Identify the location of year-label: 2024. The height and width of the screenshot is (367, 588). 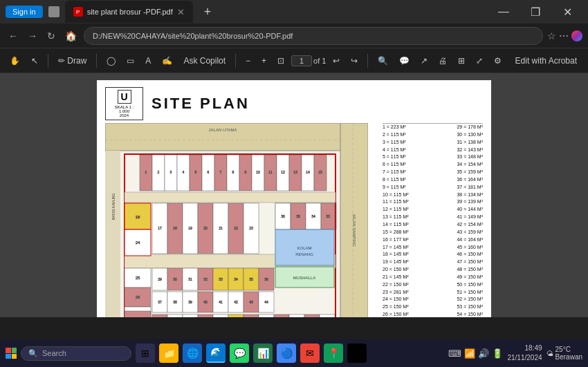
(125, 115).